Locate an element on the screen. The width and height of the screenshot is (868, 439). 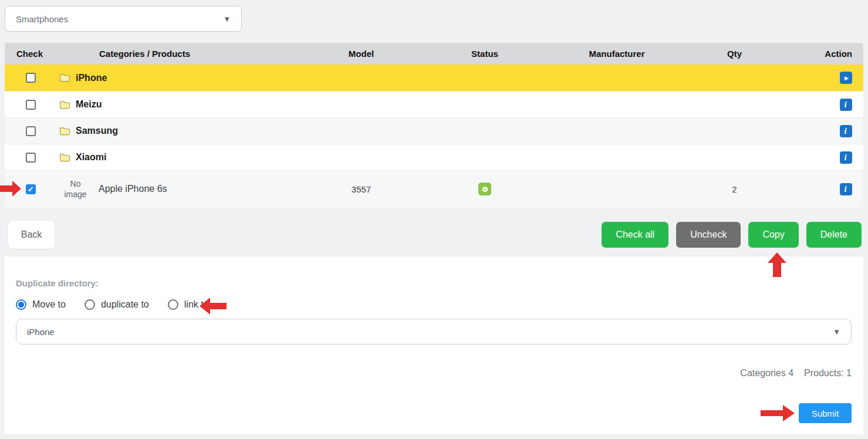
category-name: Xiaomi is located at coordinates (91, 157).